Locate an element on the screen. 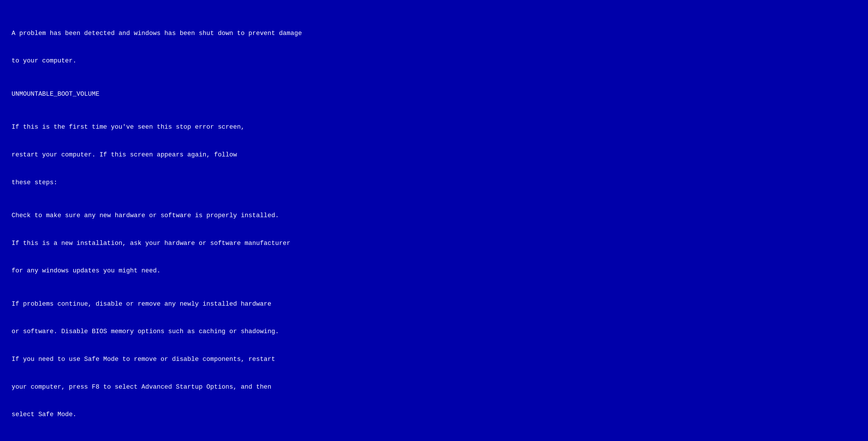  paragraph1-line3: these steps: is located at coordinates (166, 183).